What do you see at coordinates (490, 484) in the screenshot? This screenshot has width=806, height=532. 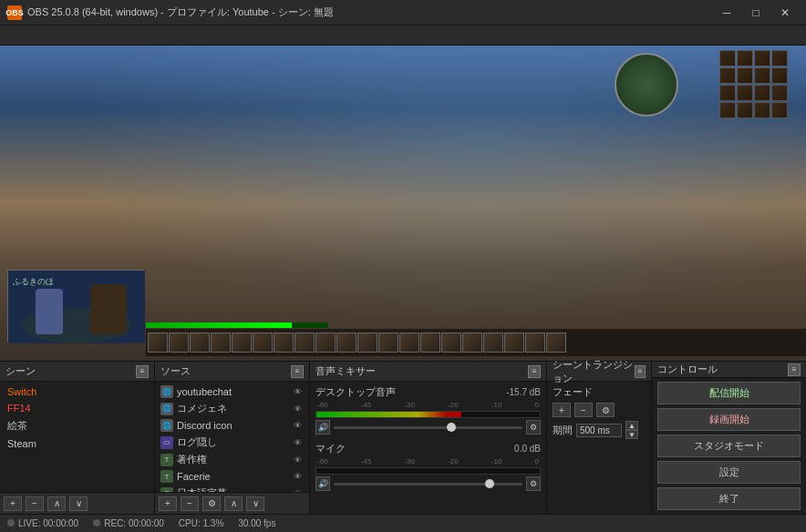 I see `audio-slider-thumb` at bounding box center [490, 484].